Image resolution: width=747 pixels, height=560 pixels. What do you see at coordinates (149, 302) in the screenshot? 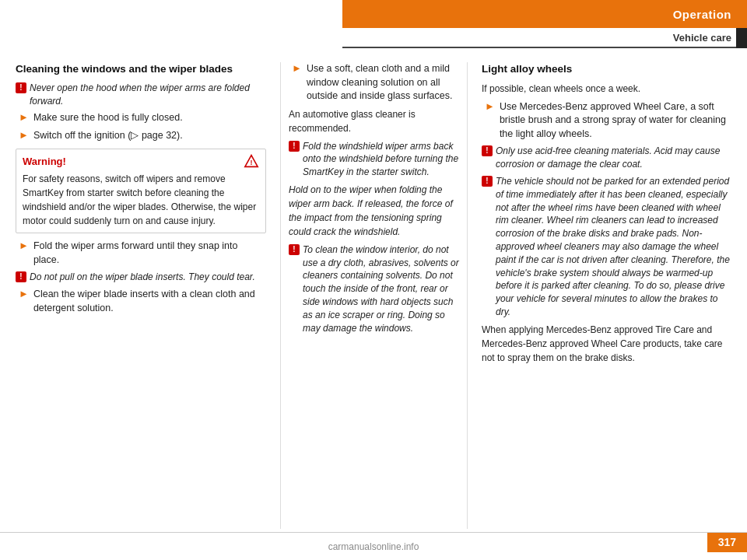
I see `bullet-clean-wiper-text: Clean the wiper blade inserts with a cle…` at bounding box center [149, 302].